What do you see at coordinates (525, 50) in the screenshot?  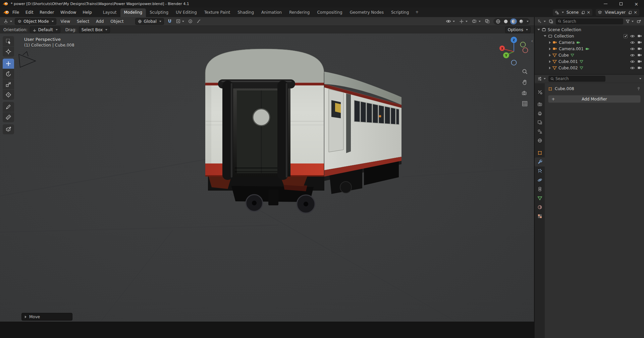 I see `gizmo-x-neg` at bounding box center [525, 50].